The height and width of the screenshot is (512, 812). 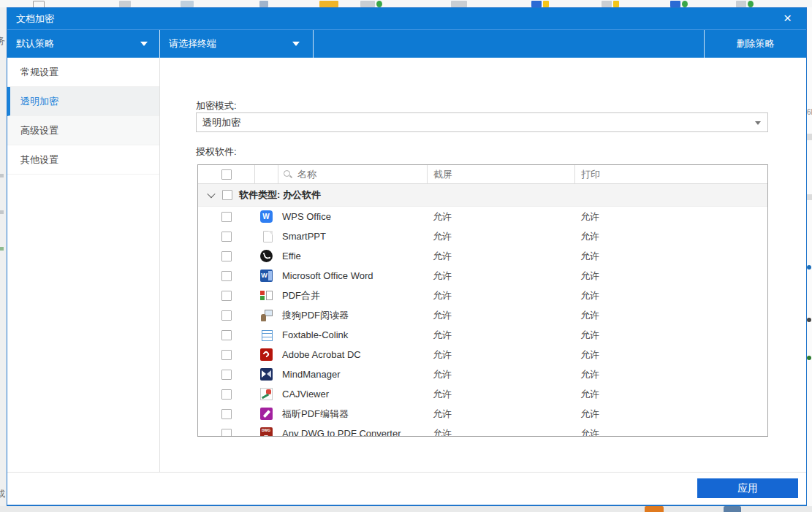 I want to click on sidebar-item-label: 常规设置, so click(x=39, y=72).